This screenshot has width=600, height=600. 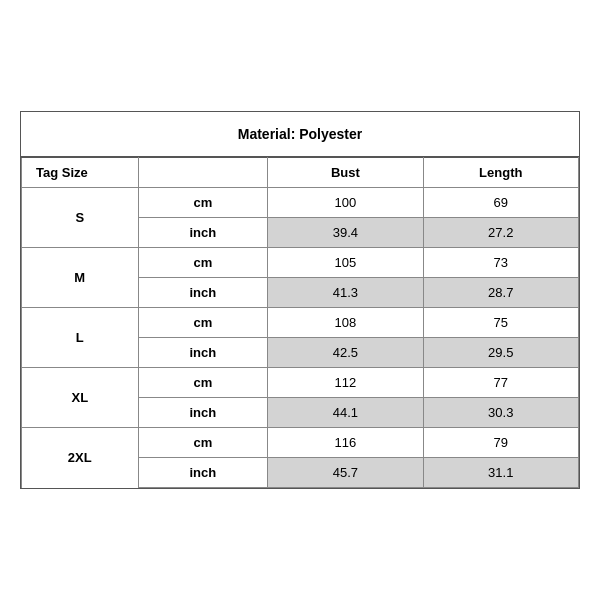 I want to click on chart-title: Material: Polyester, so click(x=300, y=134).